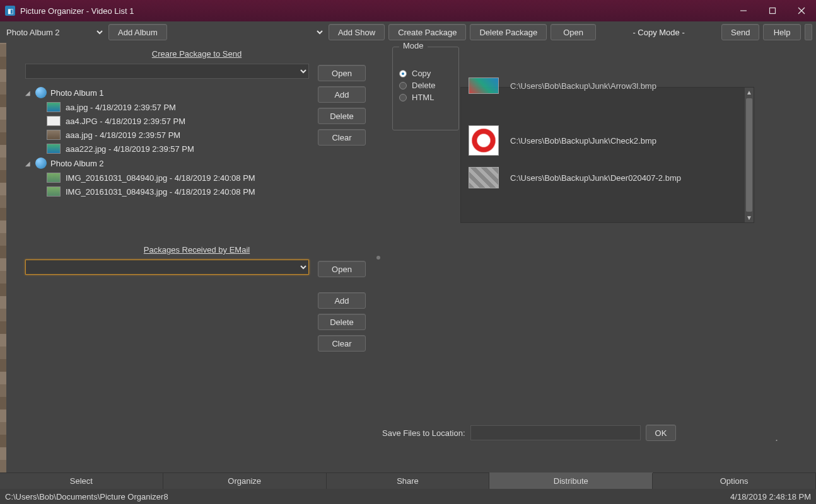 The height and width of the screenshot is (504, 816). I want to click on received-heading: Packages Received by EMail, so click(197, 249).